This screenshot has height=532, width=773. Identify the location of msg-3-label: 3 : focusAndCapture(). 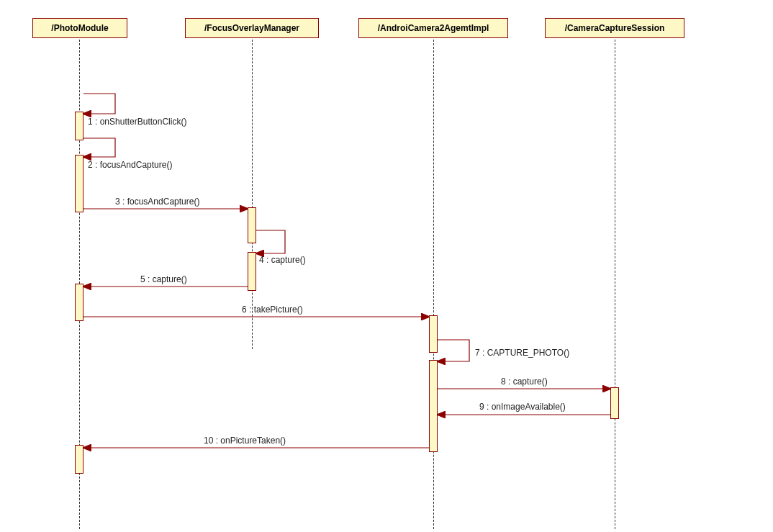
(157, 202).